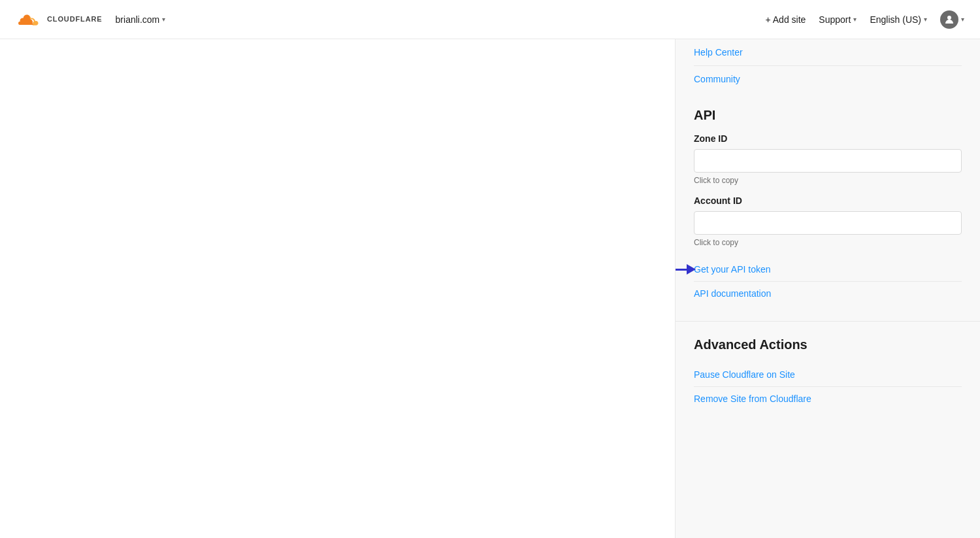 The width and height of the screenshot is (980, 538). I want to click on remove-site-link: Remove Site from Cloudflare, so click(828, 399).